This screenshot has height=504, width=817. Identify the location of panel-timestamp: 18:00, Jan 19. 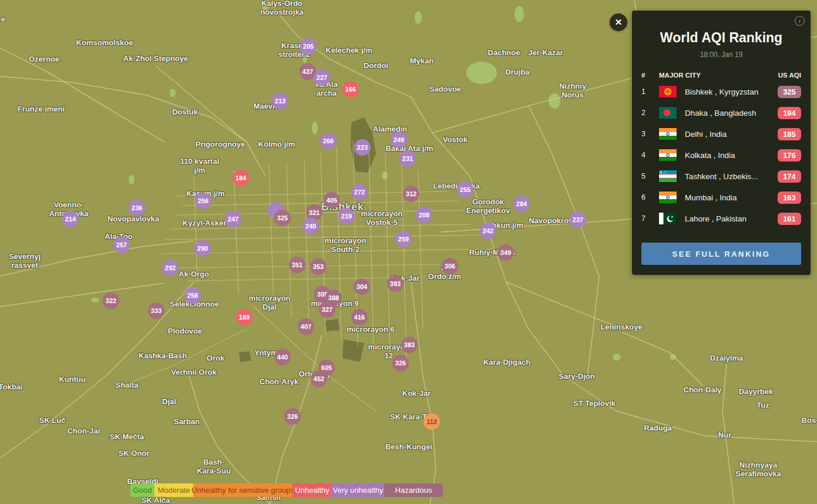
(721, 55).